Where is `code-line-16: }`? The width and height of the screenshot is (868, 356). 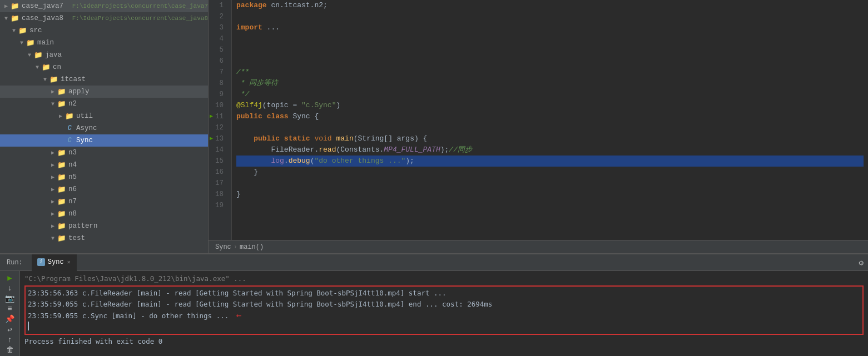
code-line-16: } is located at coordinates (550, 172).